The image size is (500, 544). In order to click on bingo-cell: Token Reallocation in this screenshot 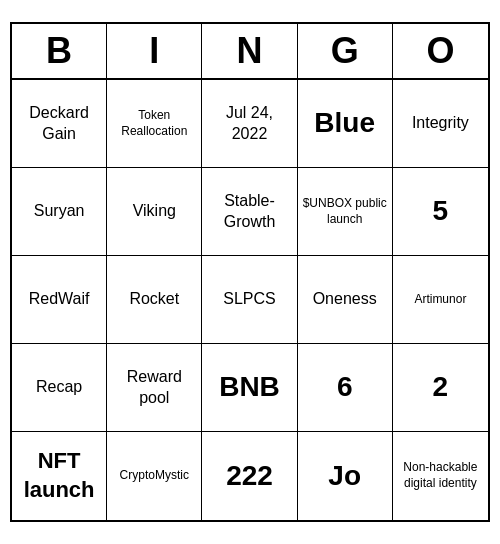, I will do `click(154, 124)`.